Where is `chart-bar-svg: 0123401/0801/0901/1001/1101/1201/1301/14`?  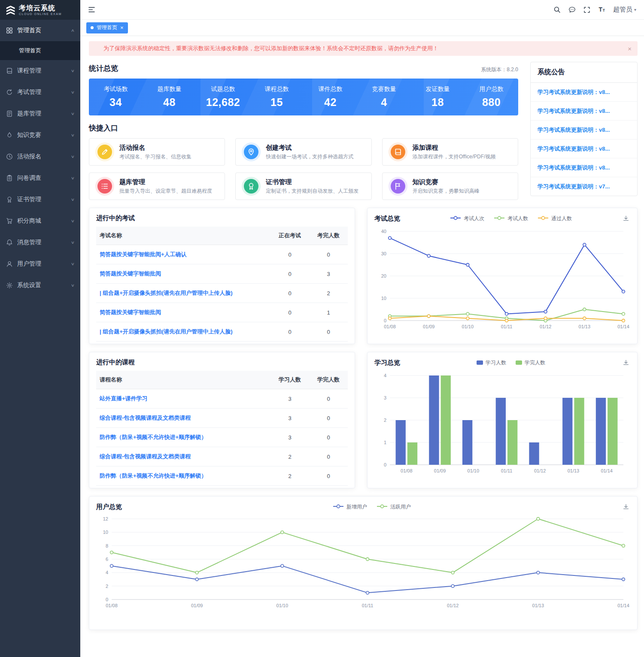 chart-bar-svg: 0123401/0801/0901/1001/1101/1201/1301/14 is located at coordinates (502, 423).